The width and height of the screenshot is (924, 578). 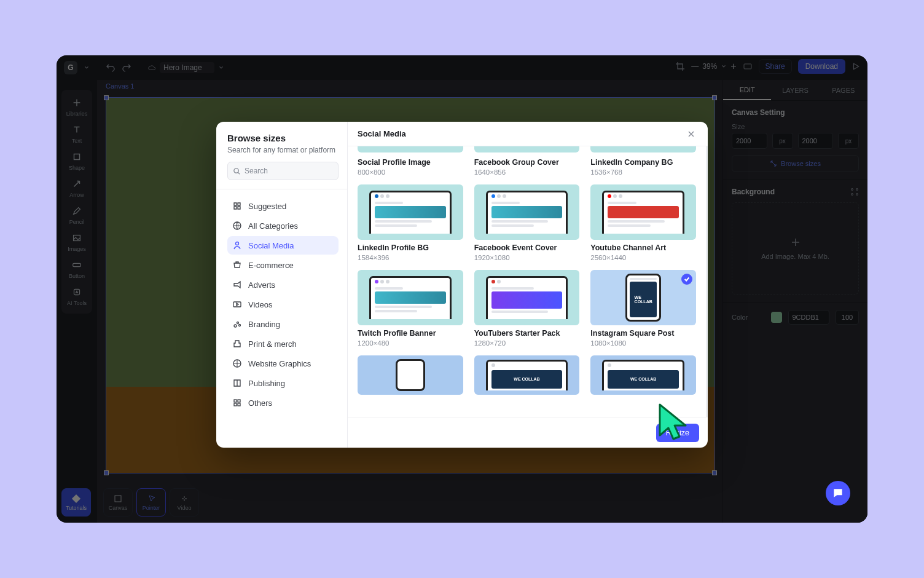 I want to click on app-logo: G, so click(x=71, y=68).